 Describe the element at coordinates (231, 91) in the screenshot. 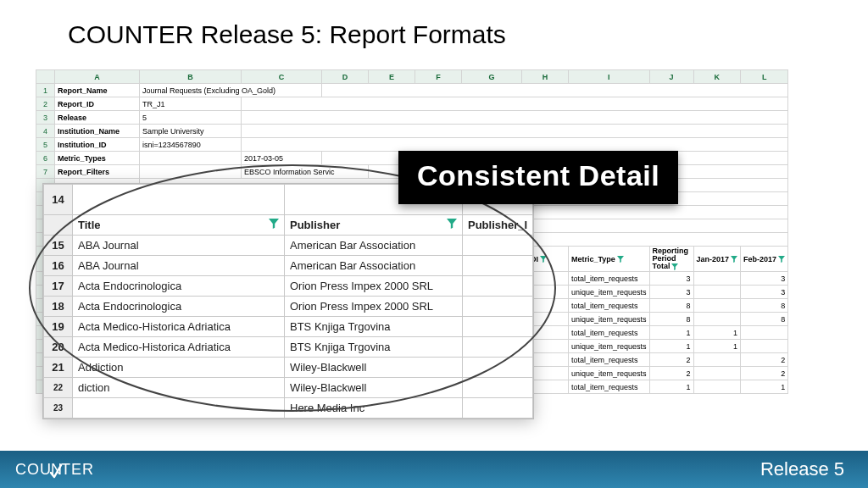

I see `cell: Journal Requests (Excluding OA_Gold)` at that location.